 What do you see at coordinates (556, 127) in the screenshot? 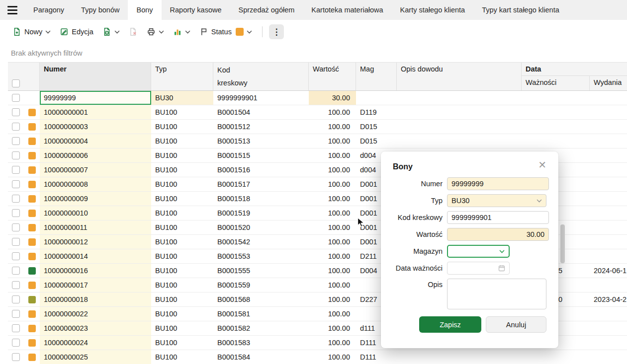
I see `cell-data-waznosci` at bounding box center [556, 127].